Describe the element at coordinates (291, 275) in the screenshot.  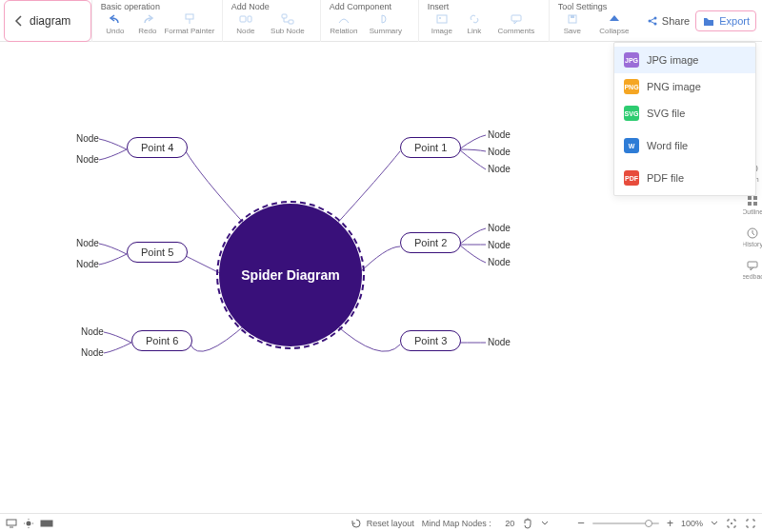
I see `center-node: Spider Diagram` at that location.